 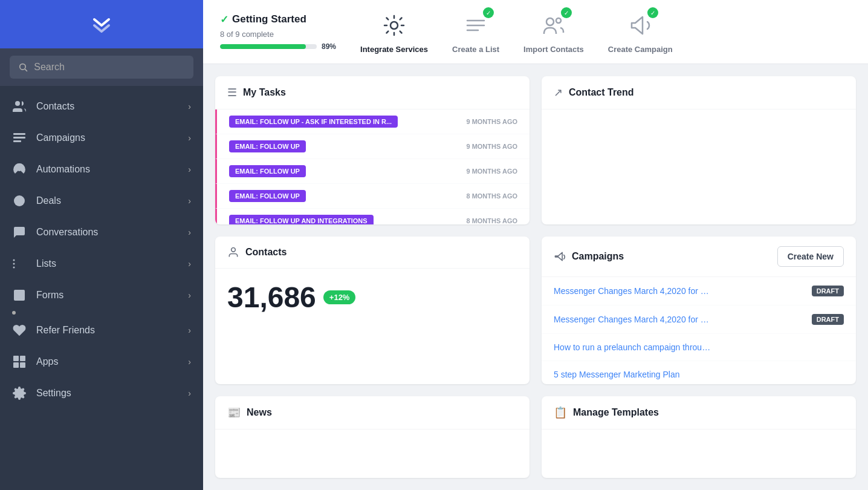 I want to click on campaign-name: Messenger Changes March 4,2020 for Blog.…, so click(x=632, y=291).